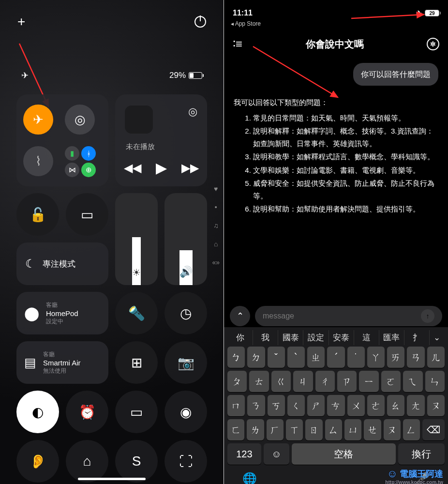 This screenshot has height=484, width=448. Describe the element at coordinates (136, 239) in the screenshot. I see `brightness-slider: ☀` at that location.